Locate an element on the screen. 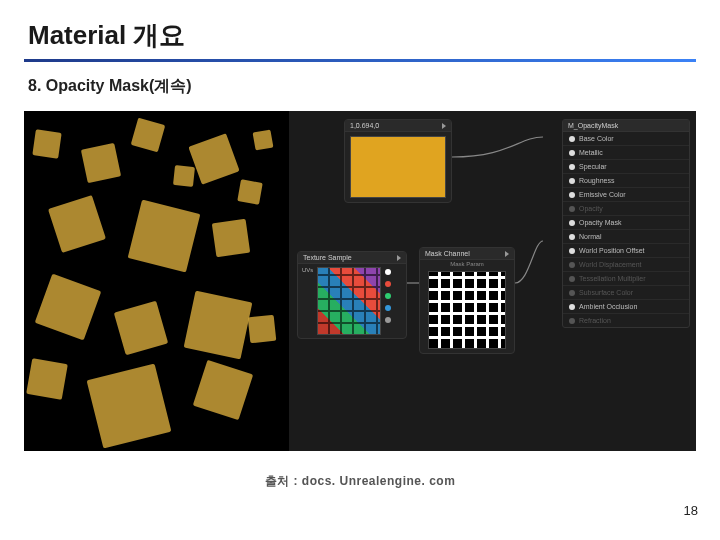  material-input-row: Metallic is located at coordinates (626, 153).